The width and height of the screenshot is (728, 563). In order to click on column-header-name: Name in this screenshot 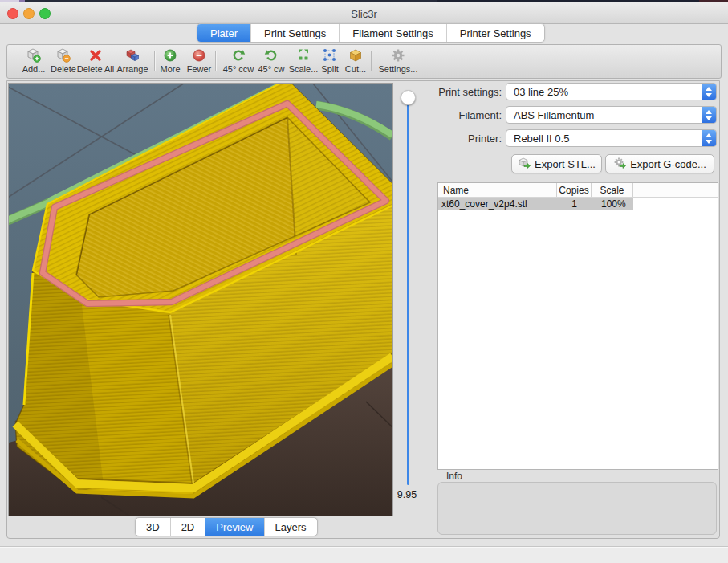, I will do `click(498, 190)`.